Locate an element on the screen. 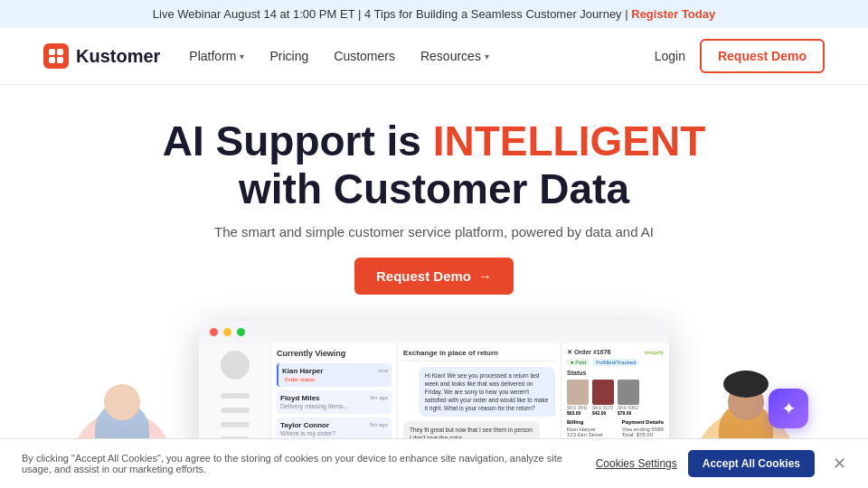 The image size is (868, 488). conv-name-1: Kian Harper is located at coordinates (302, 371).